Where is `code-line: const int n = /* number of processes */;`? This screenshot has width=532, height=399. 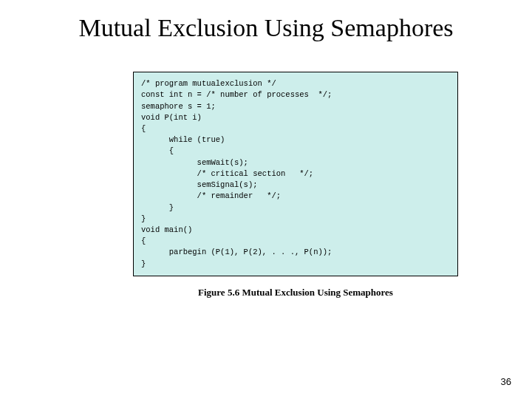 code-line: const int n = /* number of processes */; is located at coordinates (236, 95).